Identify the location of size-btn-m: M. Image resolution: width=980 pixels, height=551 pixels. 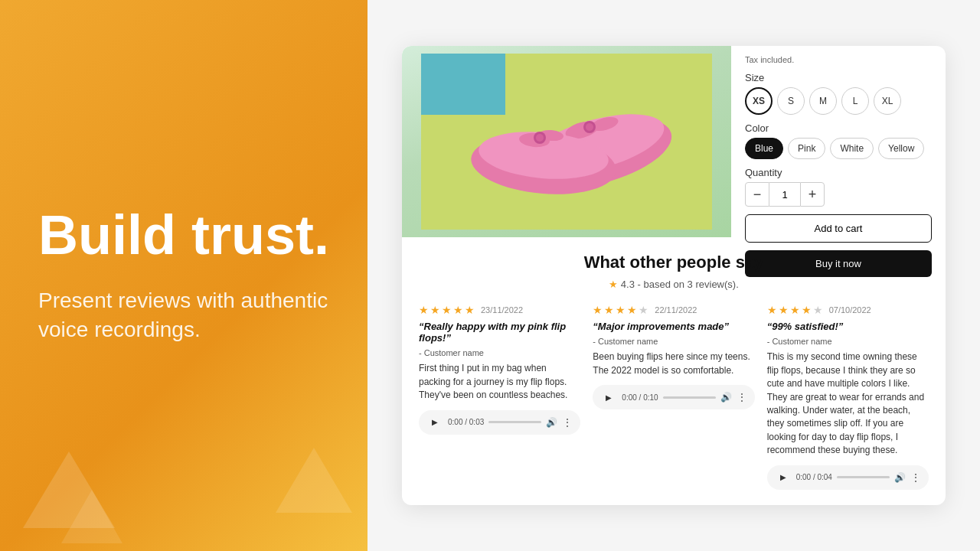
(823, 101).